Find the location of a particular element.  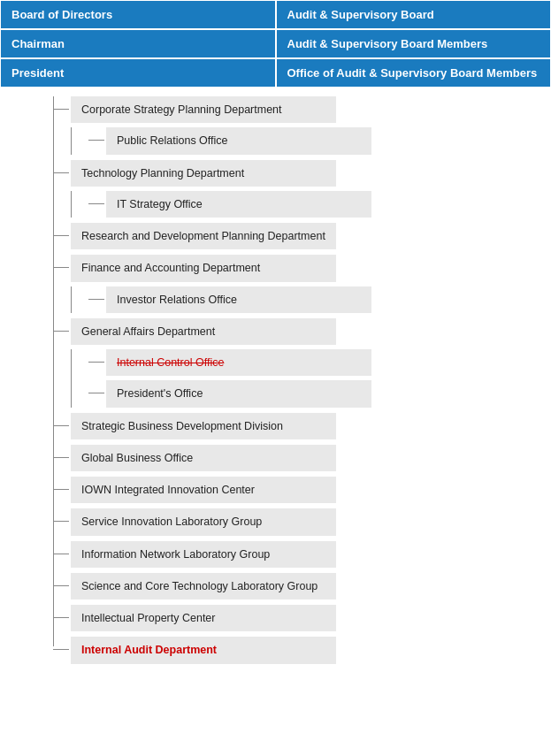

office-internal-control: Internal Control Office is located at coordinates (239, 363).